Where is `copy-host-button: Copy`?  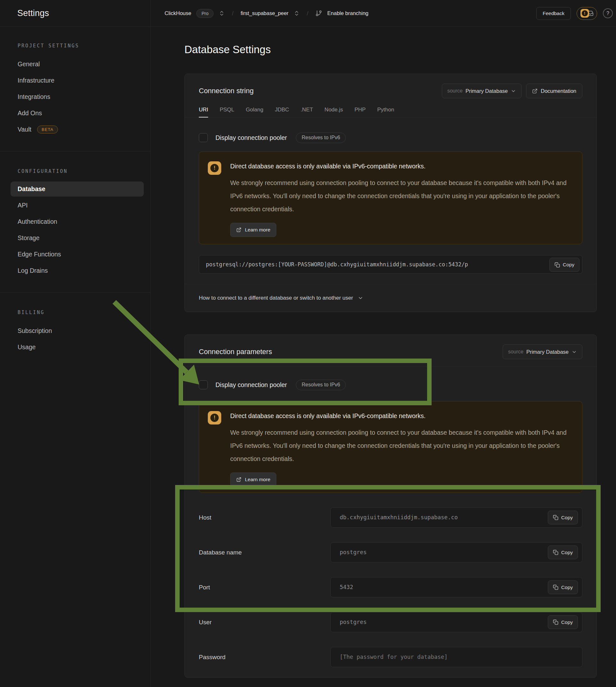
copy-host-button: Copy is located at coordinates (563, 517).